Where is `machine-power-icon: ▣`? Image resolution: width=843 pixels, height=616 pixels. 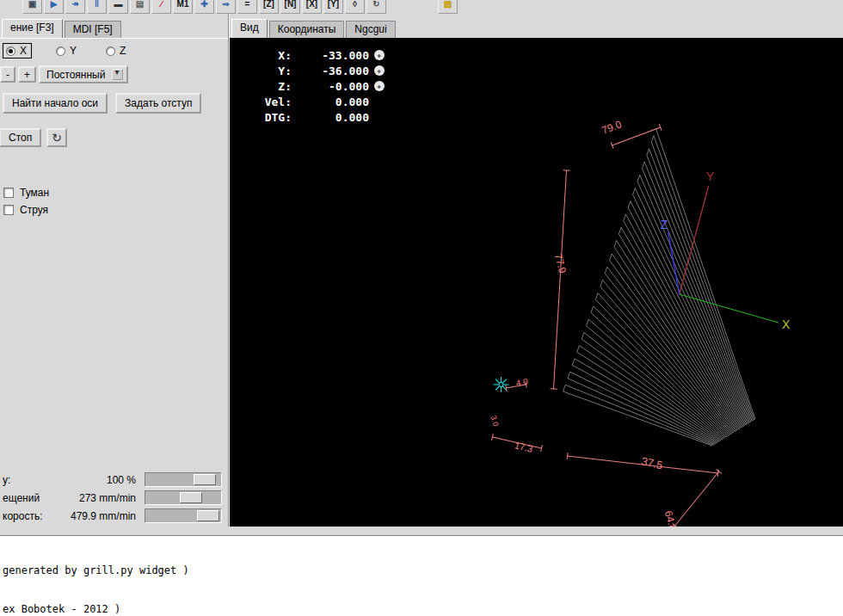
machine-power-icon: ▣ is located at coordinates (33, 7).